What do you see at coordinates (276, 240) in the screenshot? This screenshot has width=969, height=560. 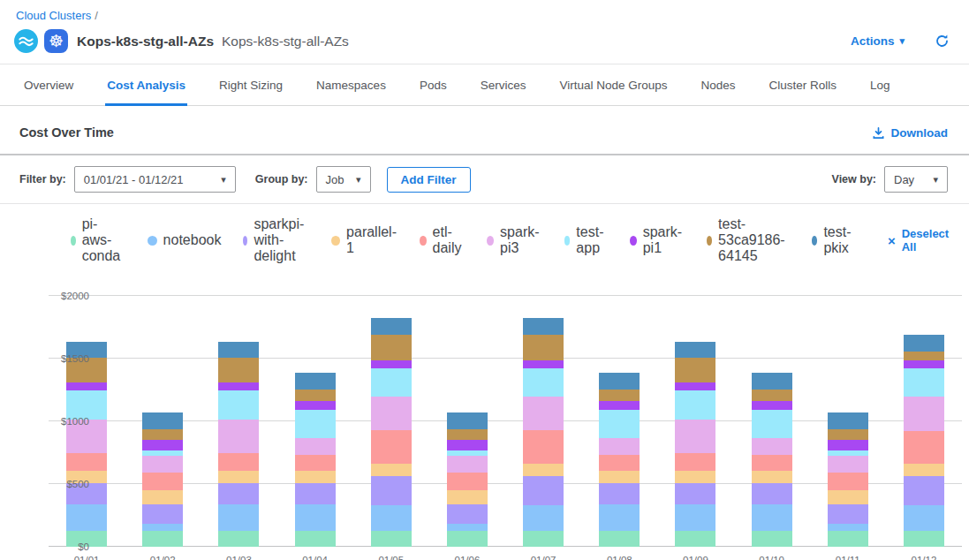 I see `legend-item-sparkpi-with-delight: sparkpi-with-delight` at bounding box center [276, 240].